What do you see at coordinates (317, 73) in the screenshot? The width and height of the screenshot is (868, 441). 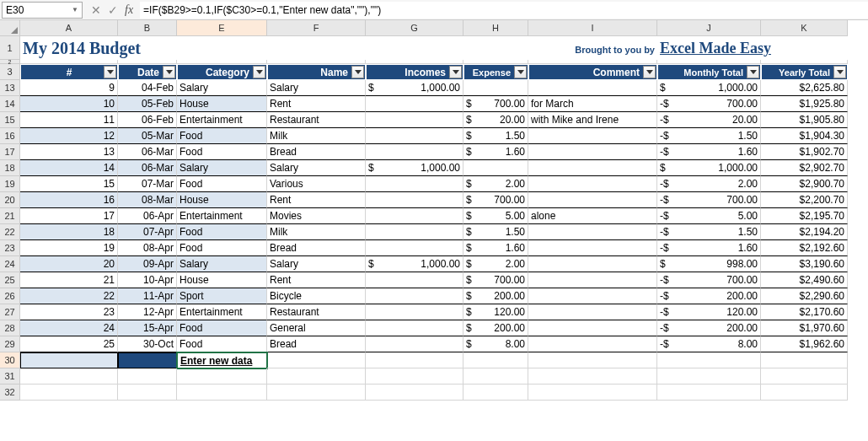 I see `col-header-name: Name` at bounding box center [317, 73].